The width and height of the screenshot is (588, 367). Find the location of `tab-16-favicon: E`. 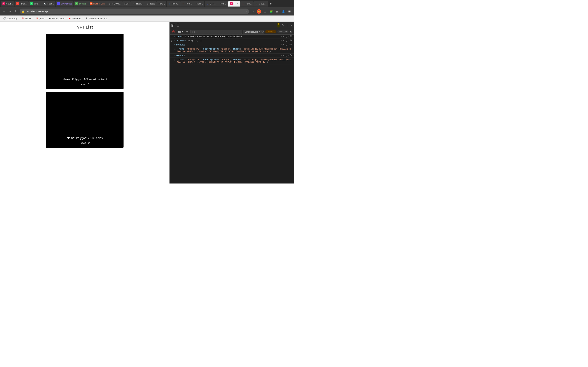

tab-16-favicon: E is located at coordinates (208, 4).